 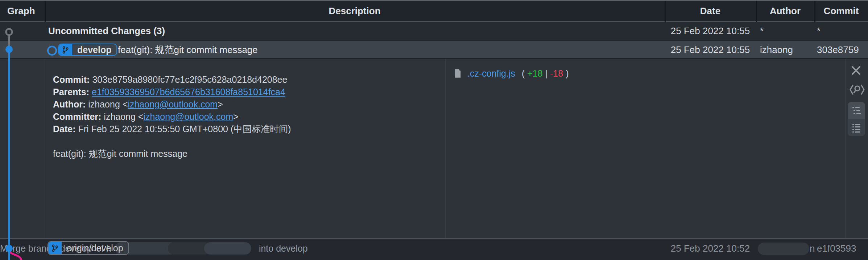 I want to click on file-change-stats: ( +18 | -18 ), so click(x=545, y=73).